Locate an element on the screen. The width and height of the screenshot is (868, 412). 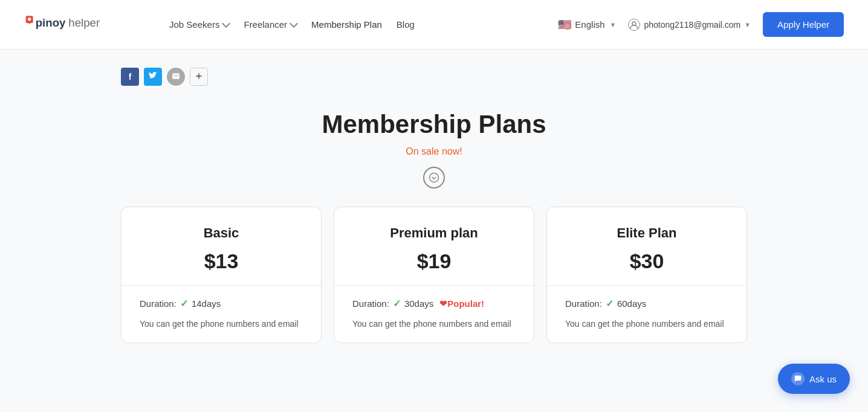
user-avatar-icon is located at coordinates (634, 25).